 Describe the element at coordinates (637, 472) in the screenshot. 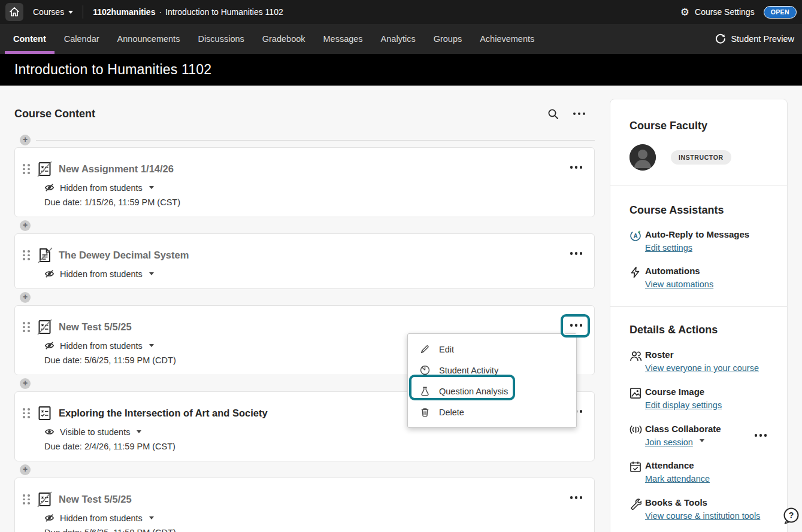

I see `calendar-check-icon` at that location.